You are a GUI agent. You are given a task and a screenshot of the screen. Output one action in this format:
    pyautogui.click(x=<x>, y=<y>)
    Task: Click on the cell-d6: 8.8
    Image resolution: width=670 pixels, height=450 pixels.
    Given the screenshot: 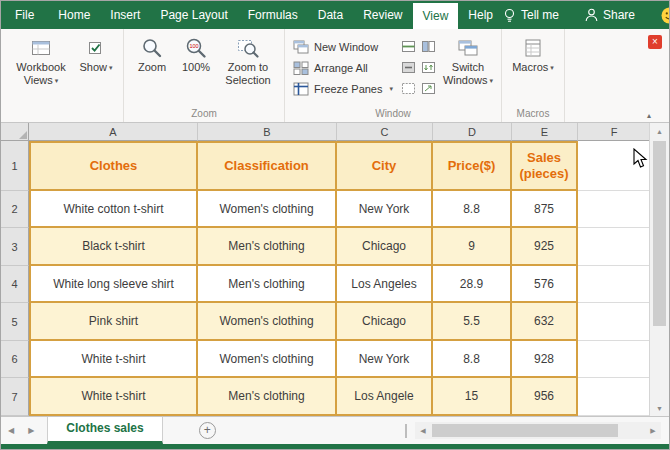 What is the action you would take?
    pyautogui.click(x=472, y=360)
    